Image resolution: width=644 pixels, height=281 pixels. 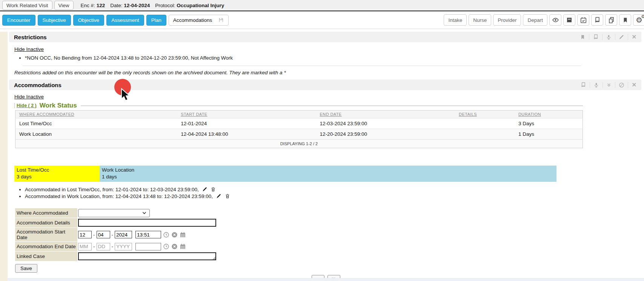 I want to click on tab-subjective: Subjective, so click(x=54, y=20).